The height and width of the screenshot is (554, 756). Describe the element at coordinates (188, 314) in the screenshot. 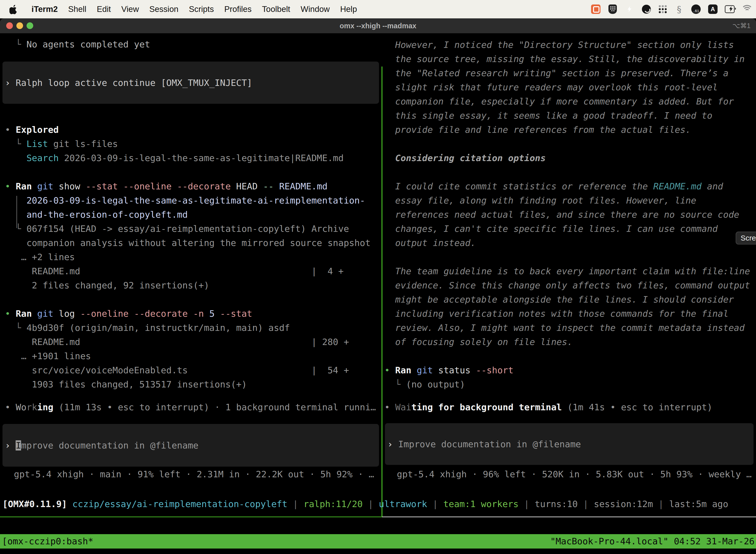

I see `terminal-line: • Ran git log --oneline --decorate -n 5 …` at that location.